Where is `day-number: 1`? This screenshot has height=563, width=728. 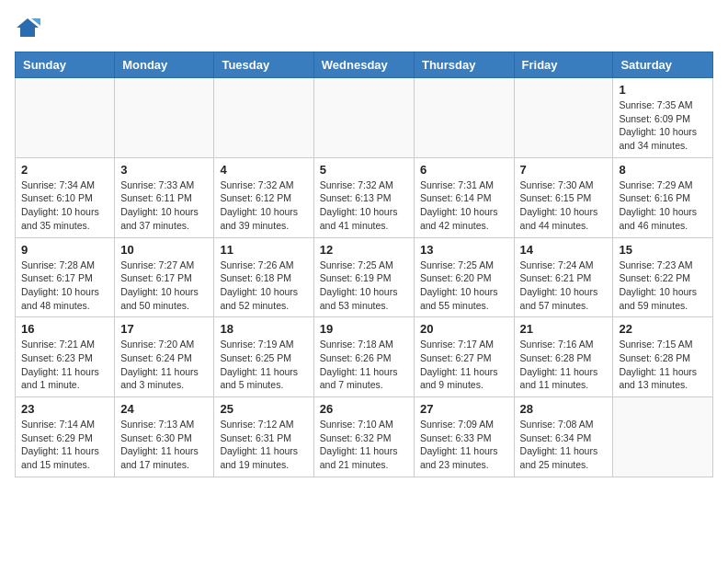 day-number: 1 is located at coordinates (663, 90).